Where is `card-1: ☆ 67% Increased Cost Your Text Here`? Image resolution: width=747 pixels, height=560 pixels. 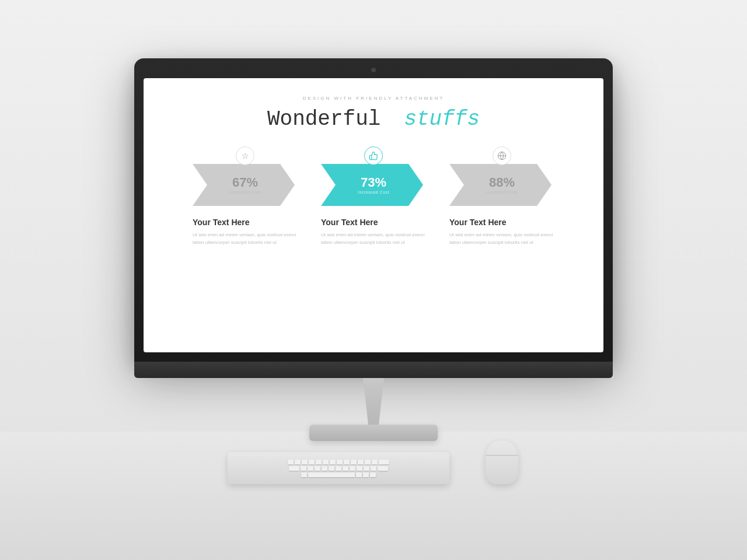
card-1: ☆ 67% Increased Cost Your Text Here is located at coordinates (245, 201).